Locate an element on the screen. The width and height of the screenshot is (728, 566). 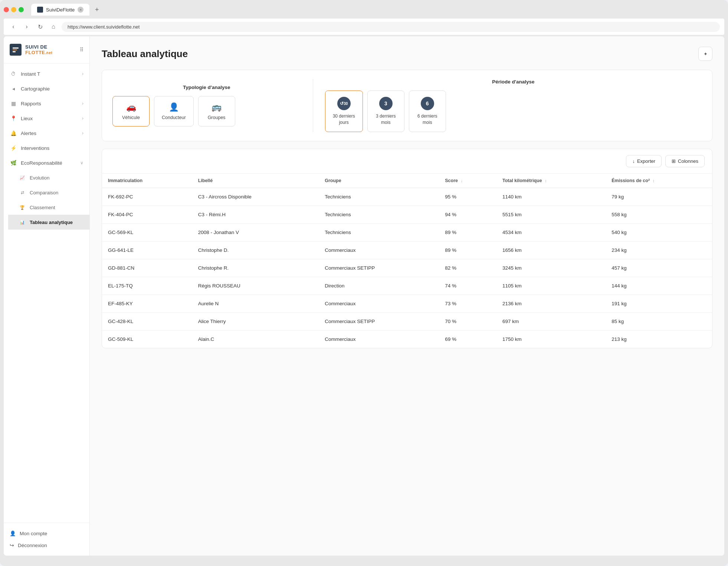
period-3m: 3 3 derniersmois is located at coordinates (386, 111).